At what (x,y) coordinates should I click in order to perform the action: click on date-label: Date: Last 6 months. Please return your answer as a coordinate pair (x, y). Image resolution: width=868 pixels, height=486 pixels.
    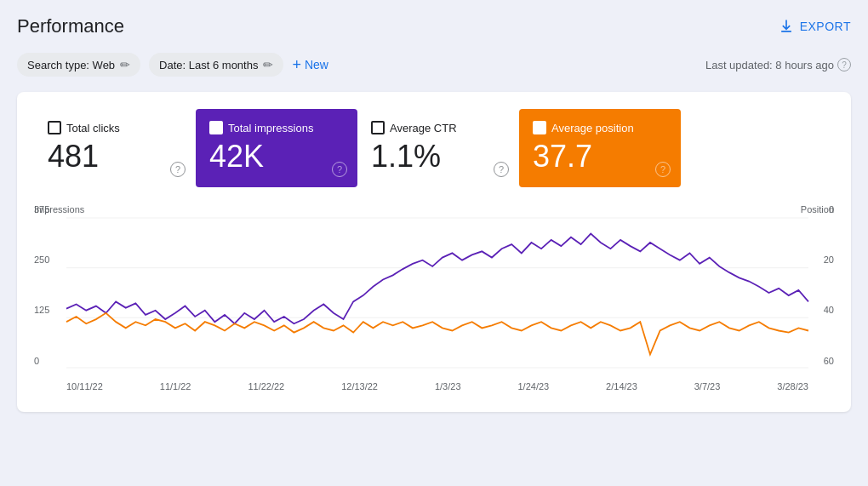
    Looking at the image, I should click on (208, 65).